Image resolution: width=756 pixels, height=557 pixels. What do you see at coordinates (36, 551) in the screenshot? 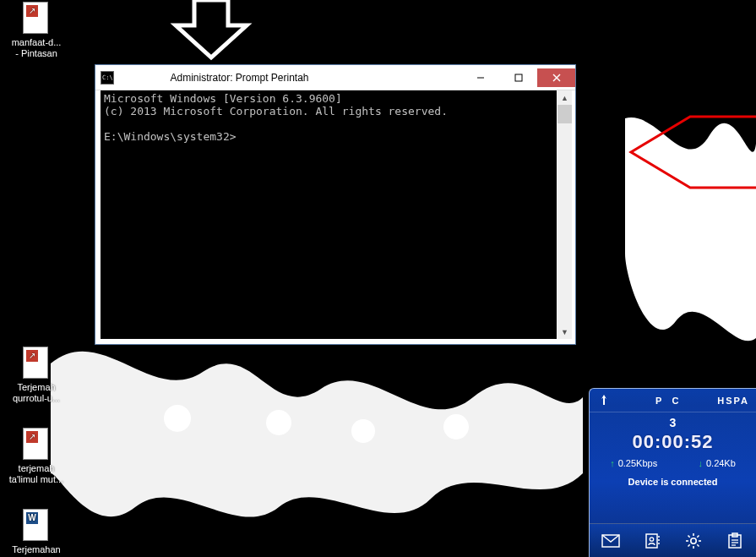
I see `icon-label: TerjemahanKitab Safin...` at bounding box center [36, 551].